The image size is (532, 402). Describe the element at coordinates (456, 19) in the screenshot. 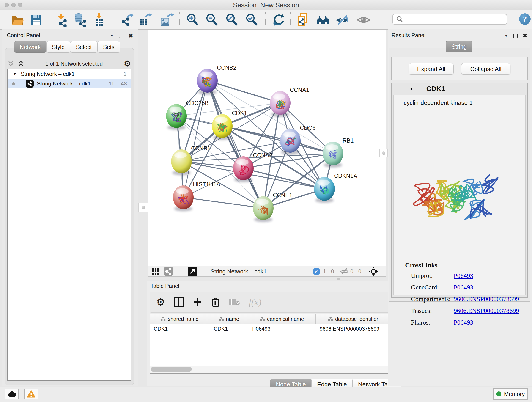

I see `search-input` at that location.